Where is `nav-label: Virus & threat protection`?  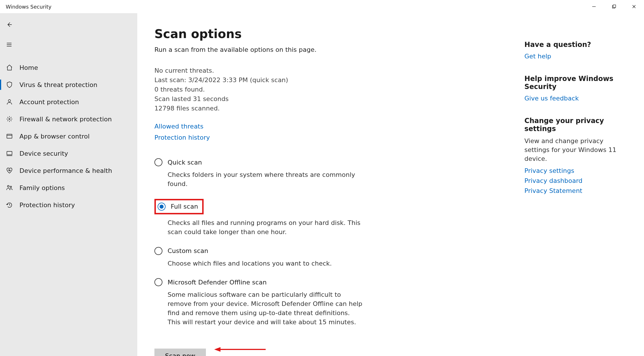
nav-label: Virus & threat protection is located at coordinates (58, 85).